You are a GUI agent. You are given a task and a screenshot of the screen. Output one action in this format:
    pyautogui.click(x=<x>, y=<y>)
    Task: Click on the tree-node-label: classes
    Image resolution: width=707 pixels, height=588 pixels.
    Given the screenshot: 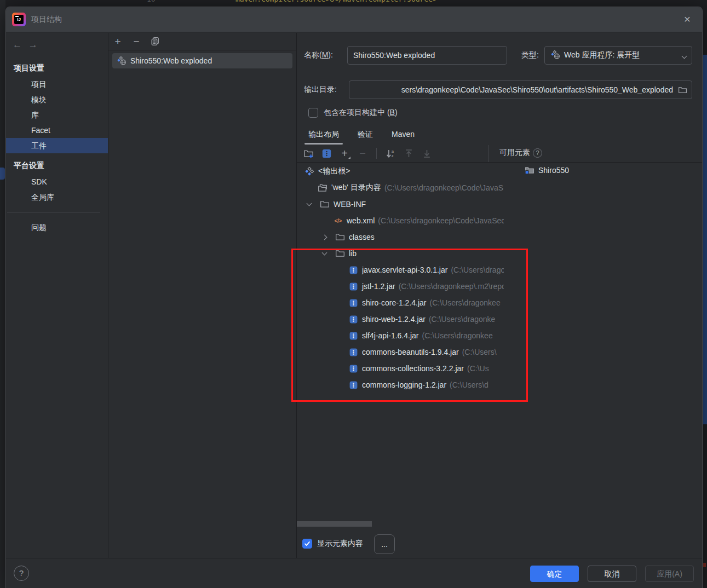 What is the action you would take?
    pyautogui.click(x=361, y=237)
    